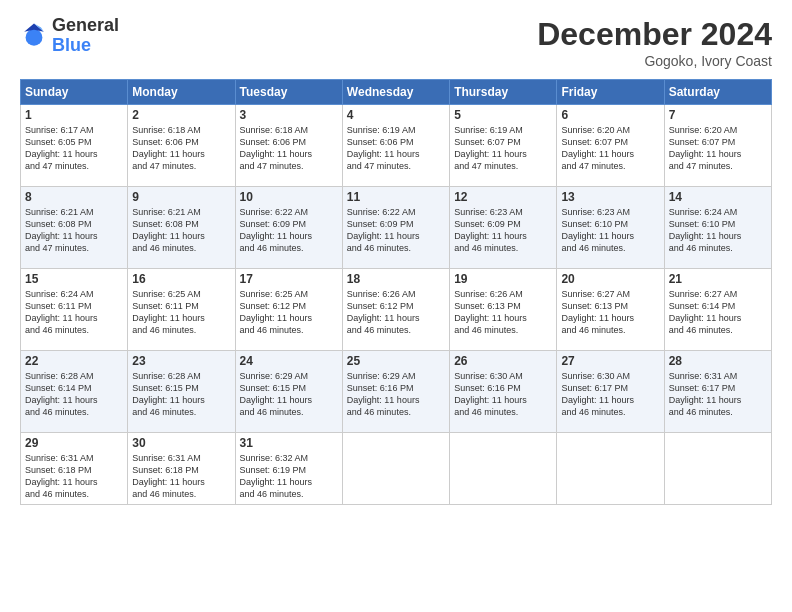  Describe the element at coordinates (396, 92) in the screenshot. I see `day-header-wednesday: Wednesday` at that location.